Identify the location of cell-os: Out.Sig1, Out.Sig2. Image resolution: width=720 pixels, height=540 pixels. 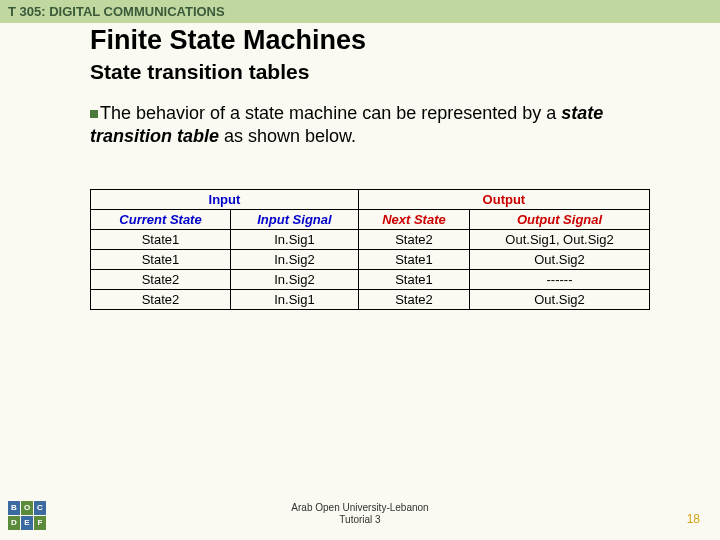
(560, 239).